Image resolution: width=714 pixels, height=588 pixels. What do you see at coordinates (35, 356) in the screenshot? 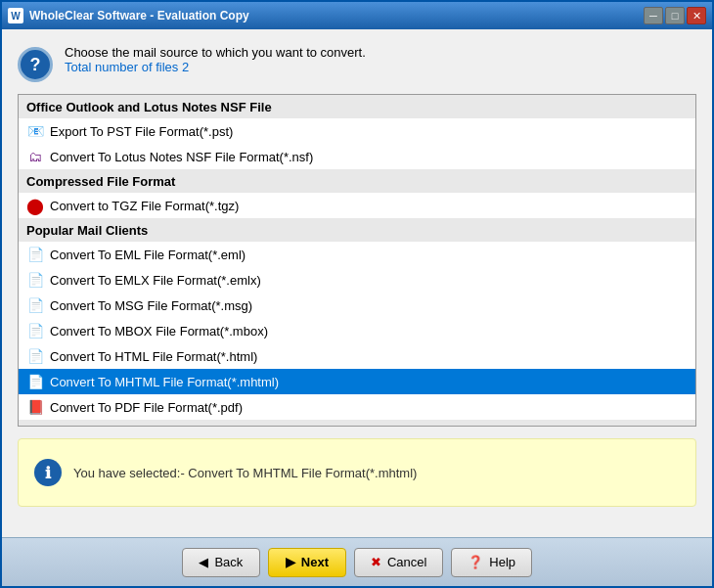
I see `html-icon: 📄` at bounding box center [35, 356].